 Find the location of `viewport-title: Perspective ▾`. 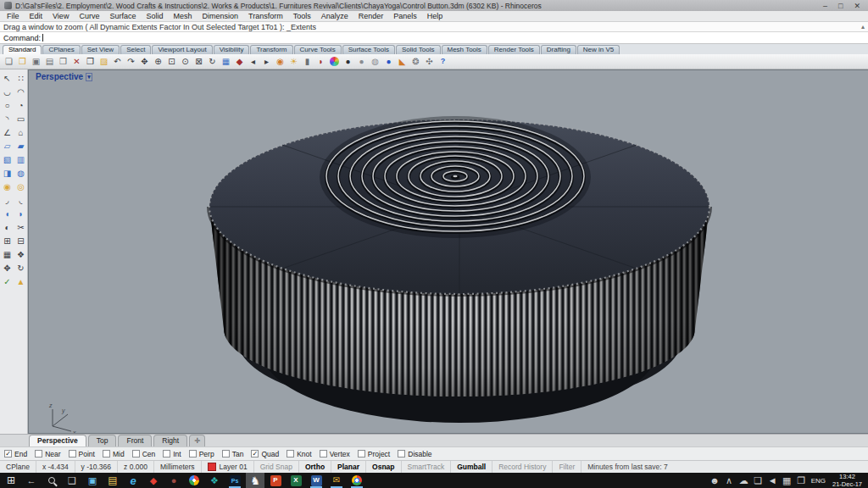

viewport-title: Perspective ▾ is located at coordinates (64, 76).